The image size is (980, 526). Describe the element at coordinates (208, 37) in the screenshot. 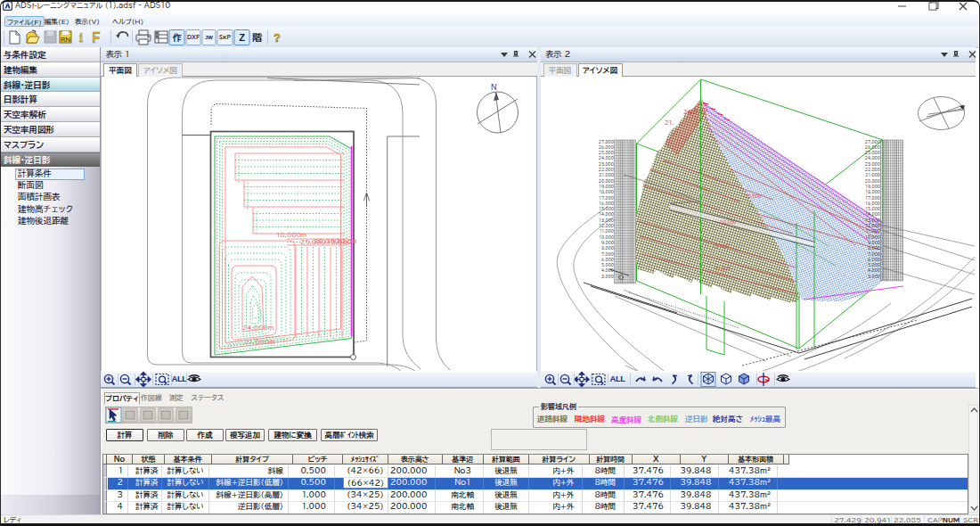

I see `svg-text: JW` at that location.